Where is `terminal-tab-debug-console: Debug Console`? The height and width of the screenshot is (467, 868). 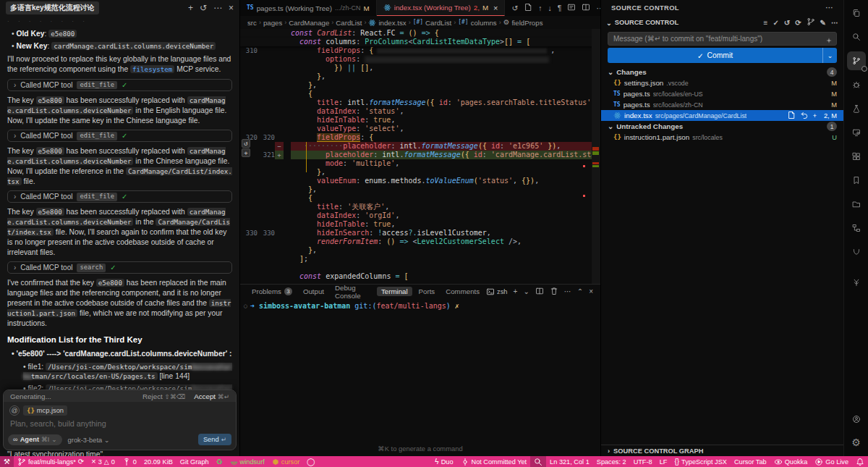
terminal-tab-debug-console: Debug Console is located at coordinates (353, 292).